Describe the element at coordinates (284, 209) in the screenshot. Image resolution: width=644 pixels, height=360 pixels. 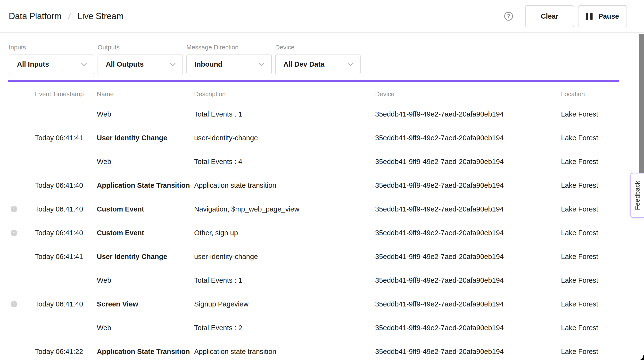
I see `event-description: Navigation, $mp_web_page_view` at that location.